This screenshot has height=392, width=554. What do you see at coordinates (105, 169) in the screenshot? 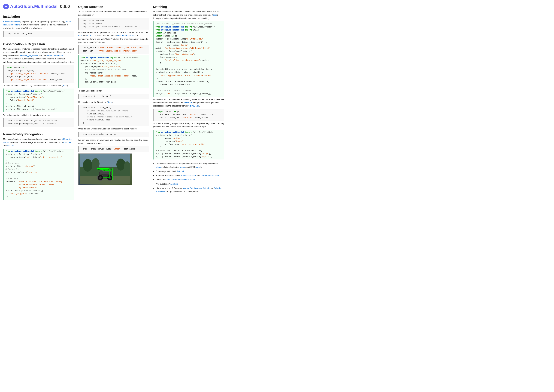
I see `detection-image: motorcycle 0.927 cycle 0.813` at bounding box center [105, 169].